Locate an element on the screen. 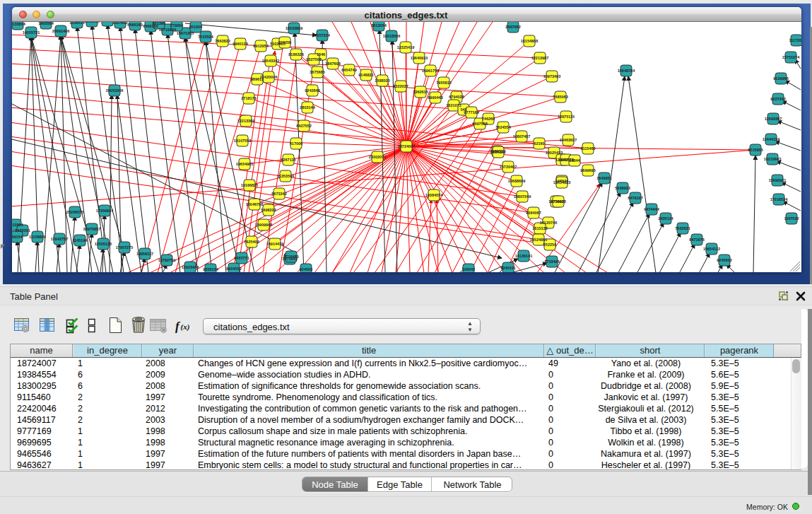 Image resolution: width=812 pixels, height=514 pixels. svg-text: 1640951 is located at coordinates (604, 178).